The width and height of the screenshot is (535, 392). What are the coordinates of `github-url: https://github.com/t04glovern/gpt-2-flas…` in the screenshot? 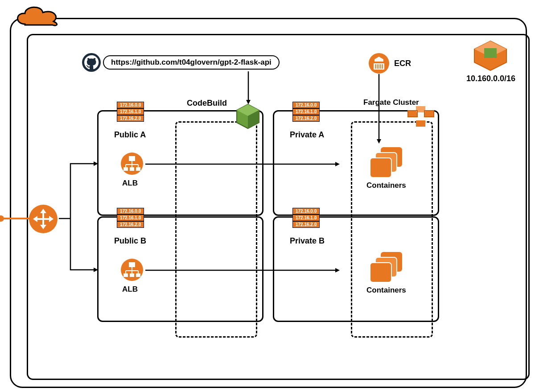 It's located at (191, 62).